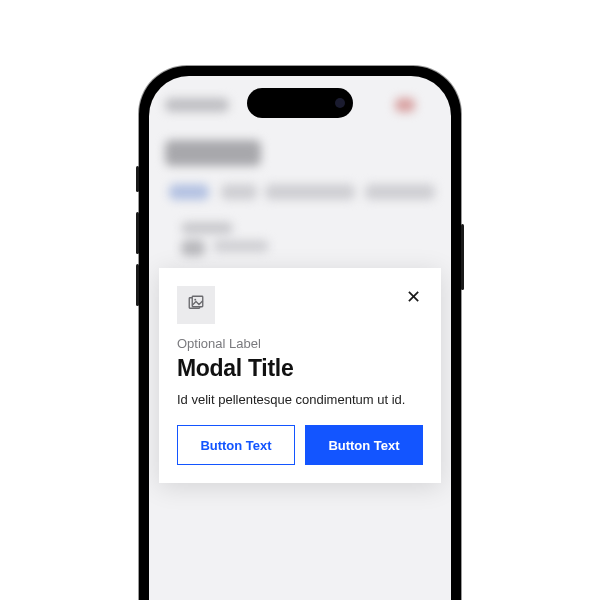  Describe the element at coordinates (414, 297) in the screenshot. I see `close-icon: ✕` at that location.